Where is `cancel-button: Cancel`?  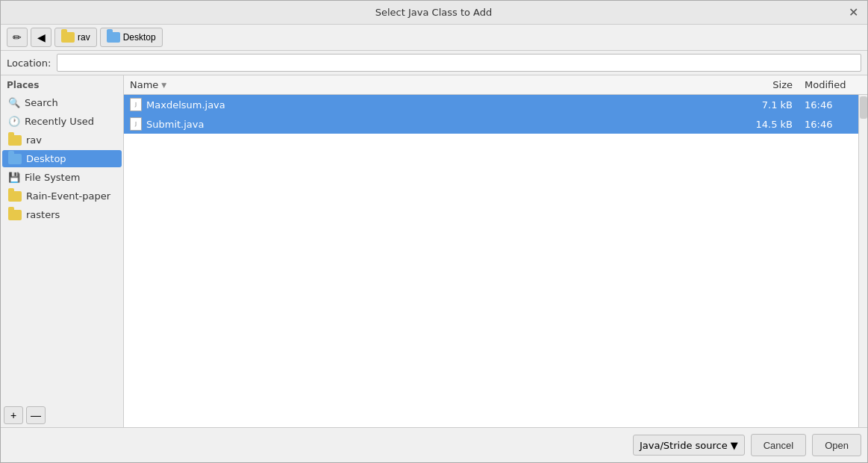 cancel-button: Cancel is located at coordinates (778, 445).